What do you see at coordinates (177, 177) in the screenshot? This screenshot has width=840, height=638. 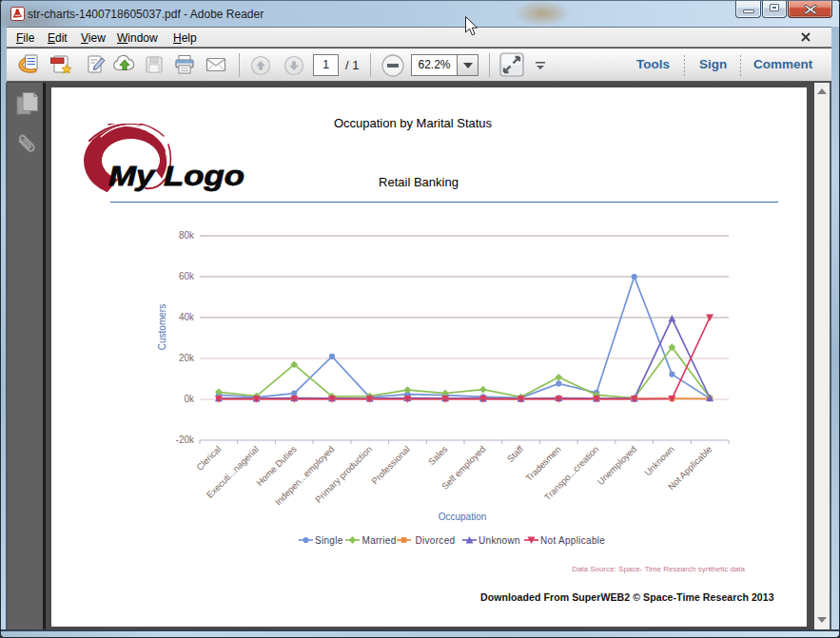 I see `svg-text: My Logo` at bounding box center [177, 177].